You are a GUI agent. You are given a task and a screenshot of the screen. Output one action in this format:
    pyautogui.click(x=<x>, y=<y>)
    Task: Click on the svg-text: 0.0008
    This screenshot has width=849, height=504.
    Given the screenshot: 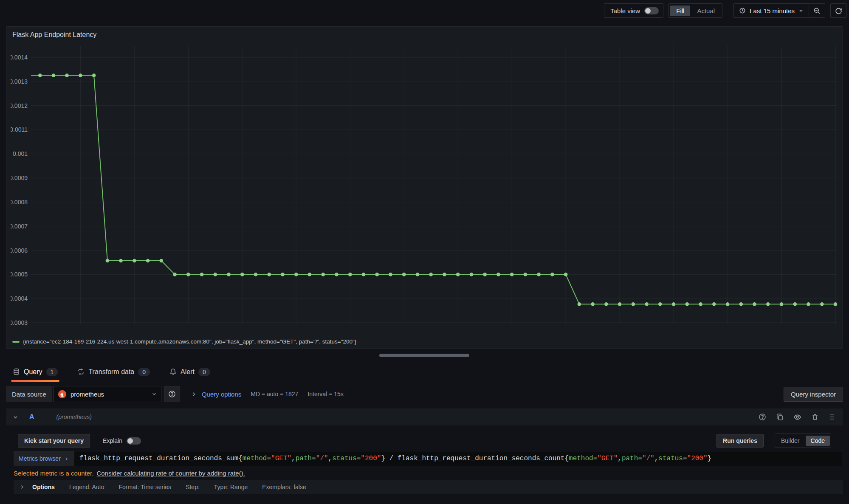 What is the action you would take?
    pyautogui.click(x=19, y=202)
    